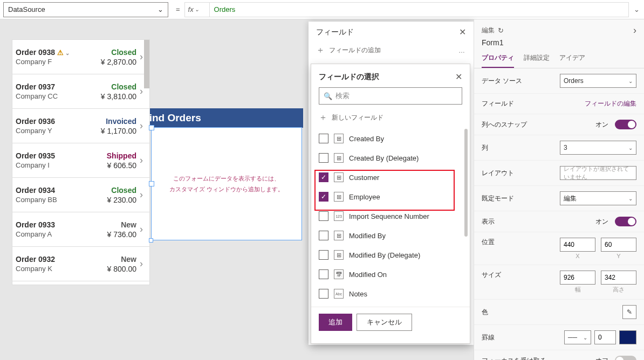  What do you see at coordinates (53, 234) in the screenshot?
I see `company-name: Company A` at bounding box center [53, 234].